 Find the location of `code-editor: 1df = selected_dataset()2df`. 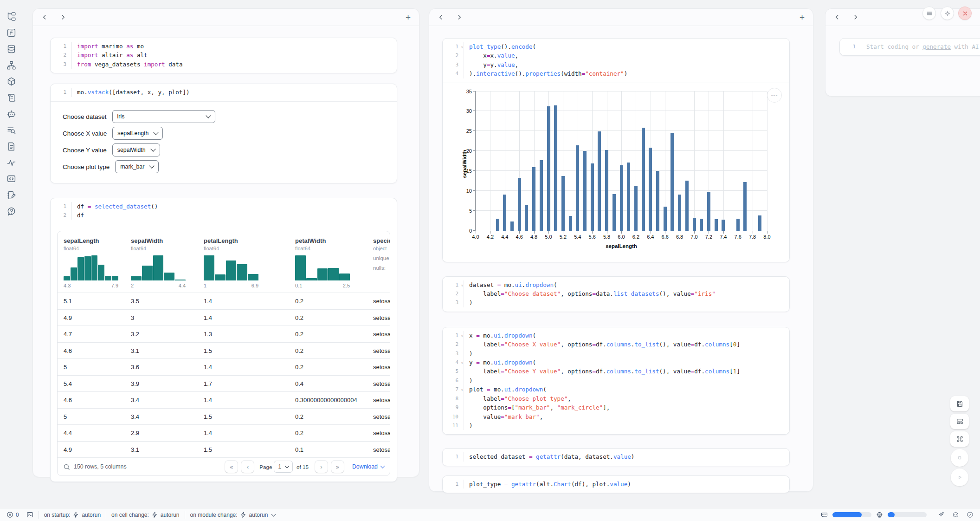

code-editor: 1df = selected_dataset()2df is located at coordinates (224, 211).